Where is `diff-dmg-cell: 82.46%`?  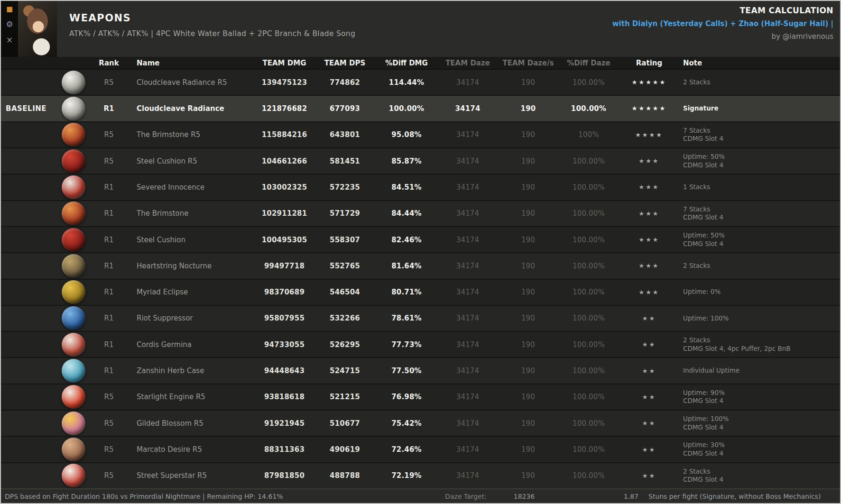 diff-dmg-cell: 82.46% is located at coordinates (407, 240).